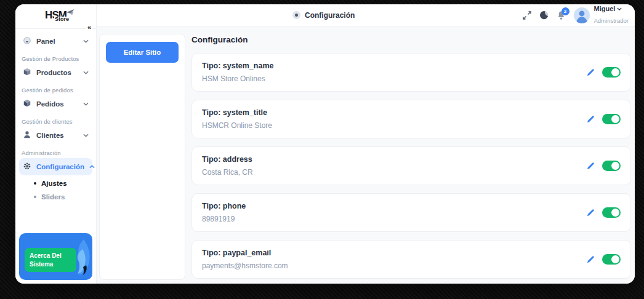 The image size is (644, 299). I want to click on sidebar-item-label: Pedidos, so click(50, 104).